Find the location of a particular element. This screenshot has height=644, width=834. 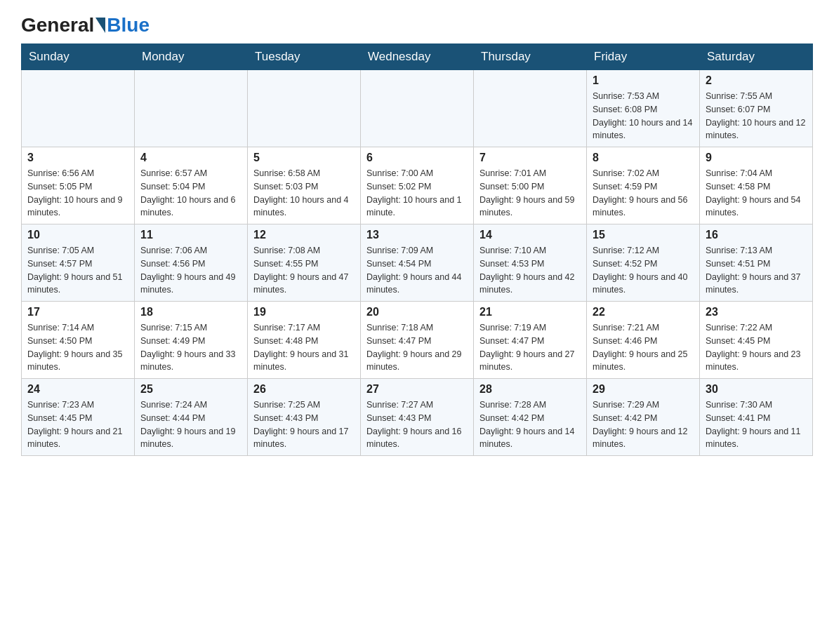

day-number: 22 is located at coordinates (643, 312).